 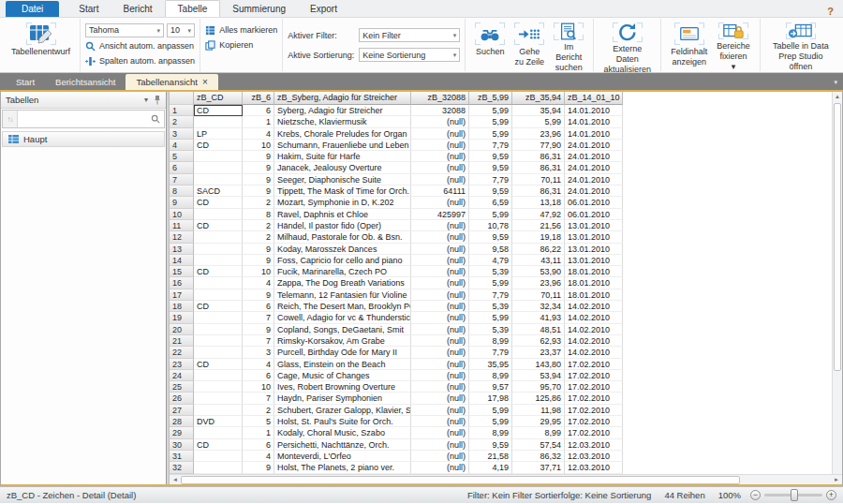 I want to click on table-cell: Zappa, The Dog Breath Variations, so click(x=343, y=283).